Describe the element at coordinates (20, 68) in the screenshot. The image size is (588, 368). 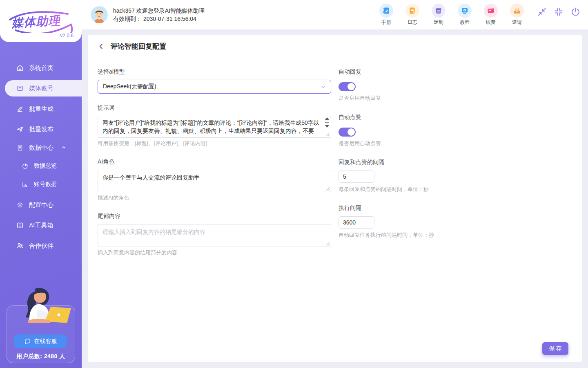
I see `home-icon` at that location.